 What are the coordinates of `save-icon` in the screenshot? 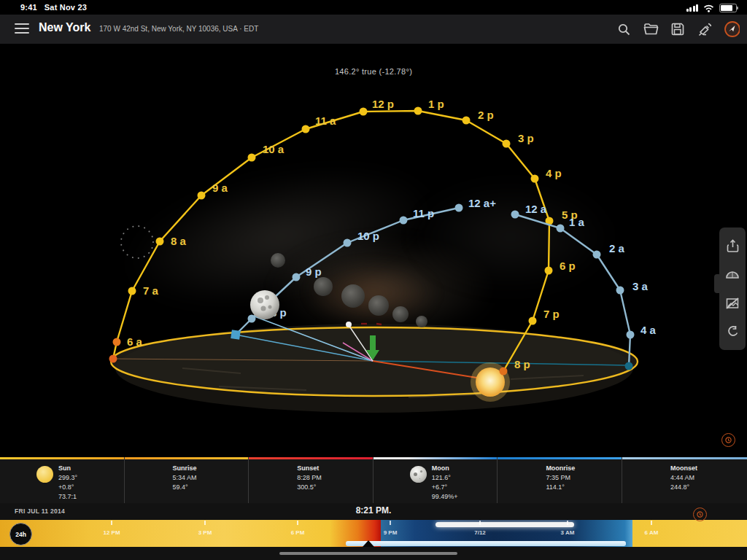 It's located at (678, 29).